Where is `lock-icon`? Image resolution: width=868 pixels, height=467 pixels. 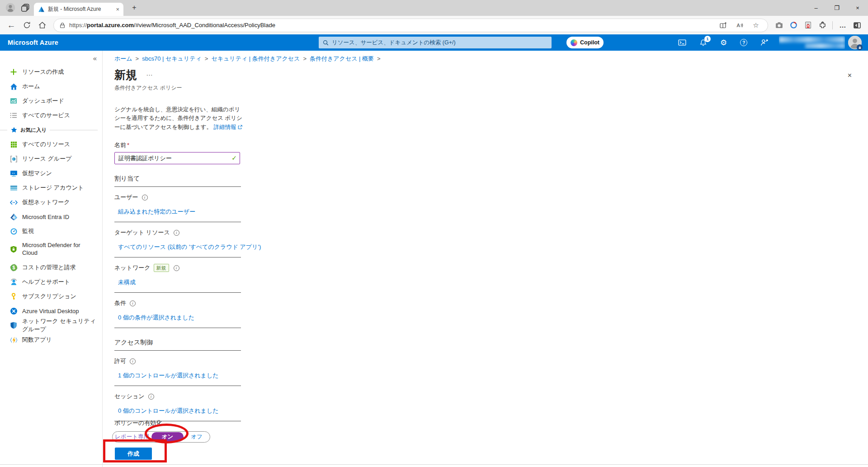
lock-icon is located at coordinates (860, 47).